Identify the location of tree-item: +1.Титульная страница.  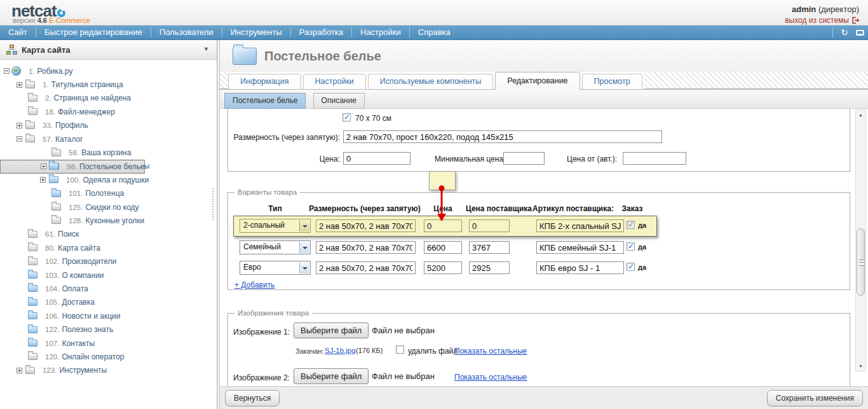
(108, 84).